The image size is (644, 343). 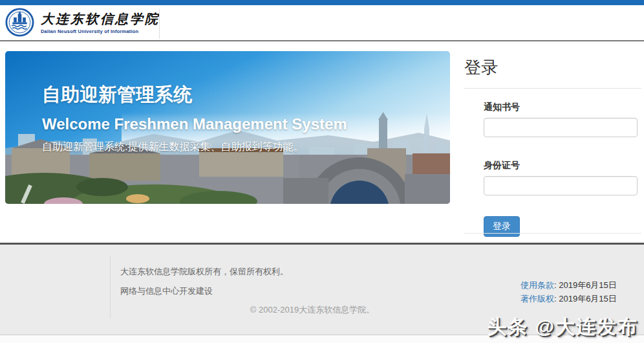 What do you see at coordinates (563, 119) in the screenshot?
I see `notice-number-group: 通知书号` at bounding box center [563, 119].